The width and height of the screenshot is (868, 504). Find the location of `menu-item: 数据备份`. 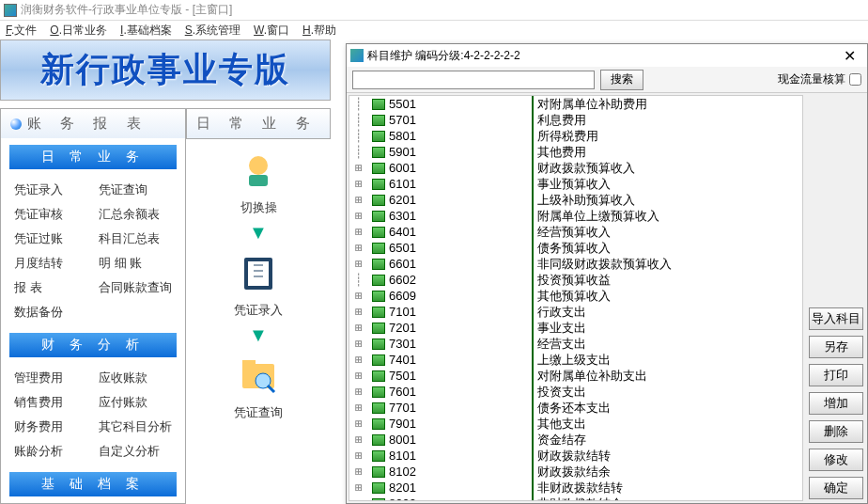

menu-item: 数据备份 is located at coordinates (51, 312).